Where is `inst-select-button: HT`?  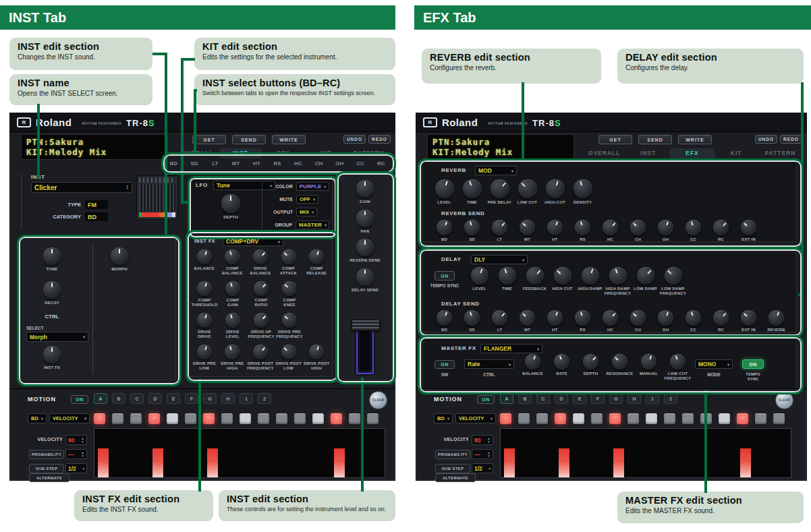
inst-select-button: HT is located at coordinates (256, 163).